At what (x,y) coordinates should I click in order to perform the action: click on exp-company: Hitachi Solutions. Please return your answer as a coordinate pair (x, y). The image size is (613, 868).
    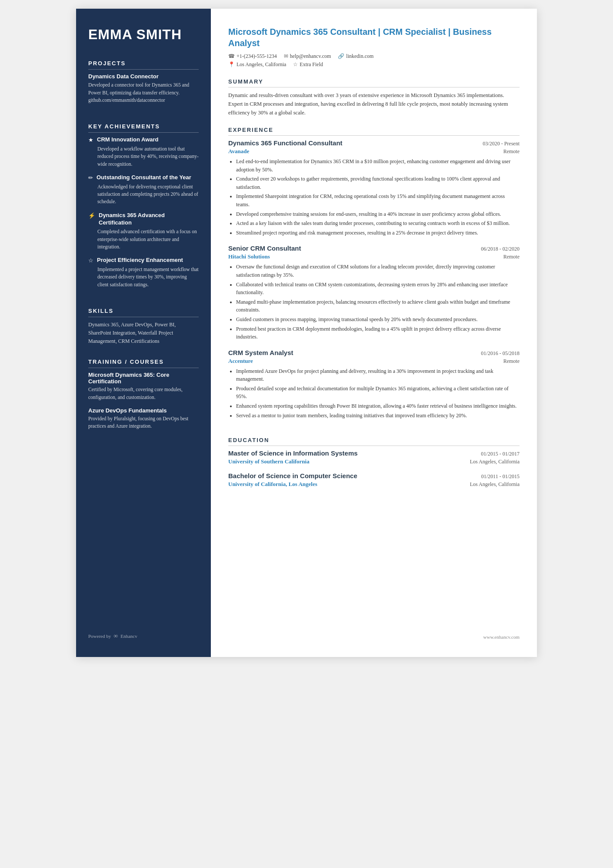
    Looking at the image, I should click on (249, 257).